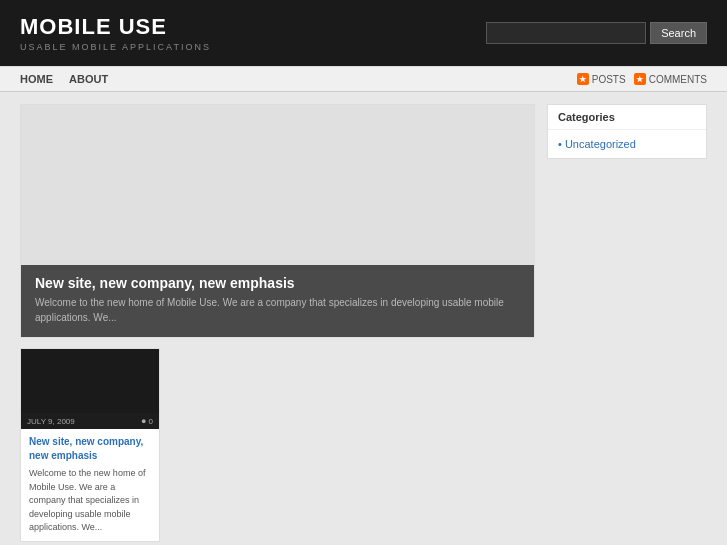 The height and width of the screenshot is (545, 727). What do you see at coordinates (627, 118) in the screenshot?
I see `categories-title: Categories` at bounding box center [627, 118].